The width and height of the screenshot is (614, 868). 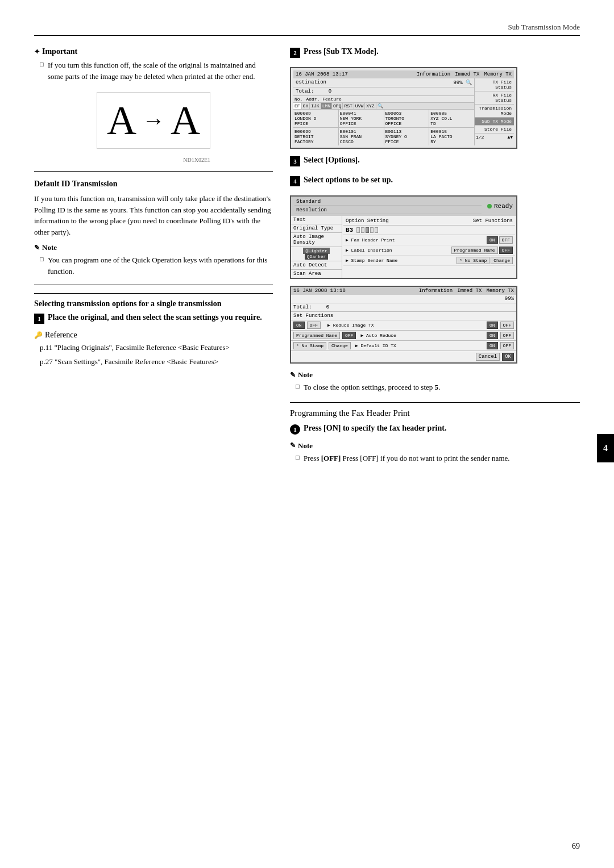 I want to click on opt-auto-detect: Auto Detect, so click(x=316, y=266).